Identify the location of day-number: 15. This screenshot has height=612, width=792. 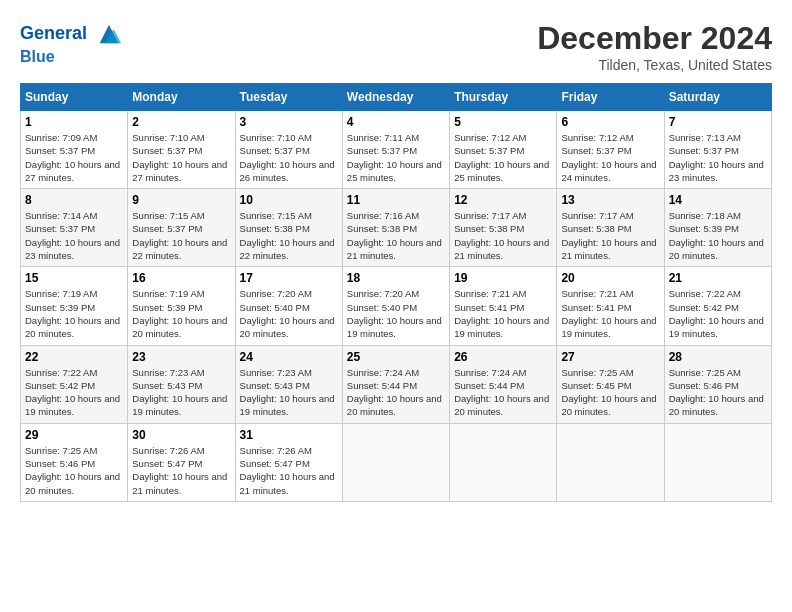
(74, 278).